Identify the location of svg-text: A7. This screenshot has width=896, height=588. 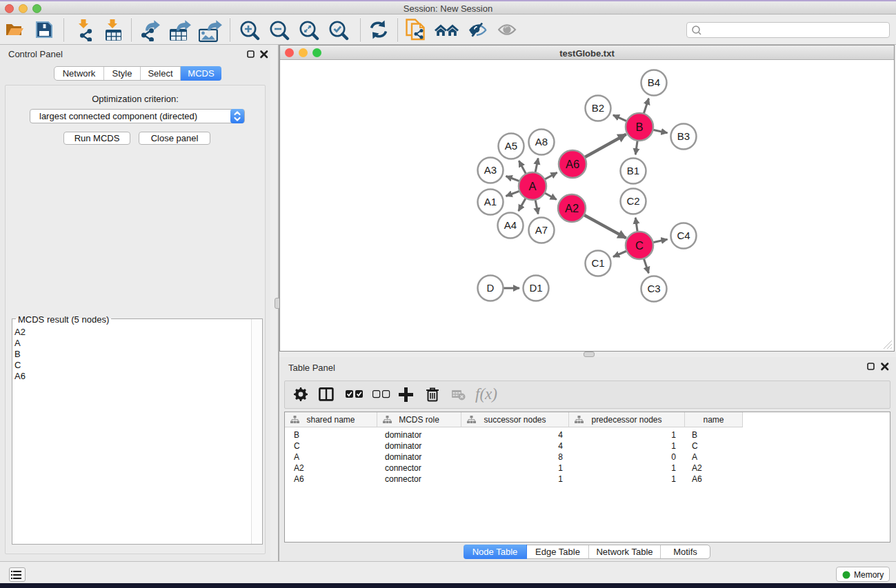
(541, 230).